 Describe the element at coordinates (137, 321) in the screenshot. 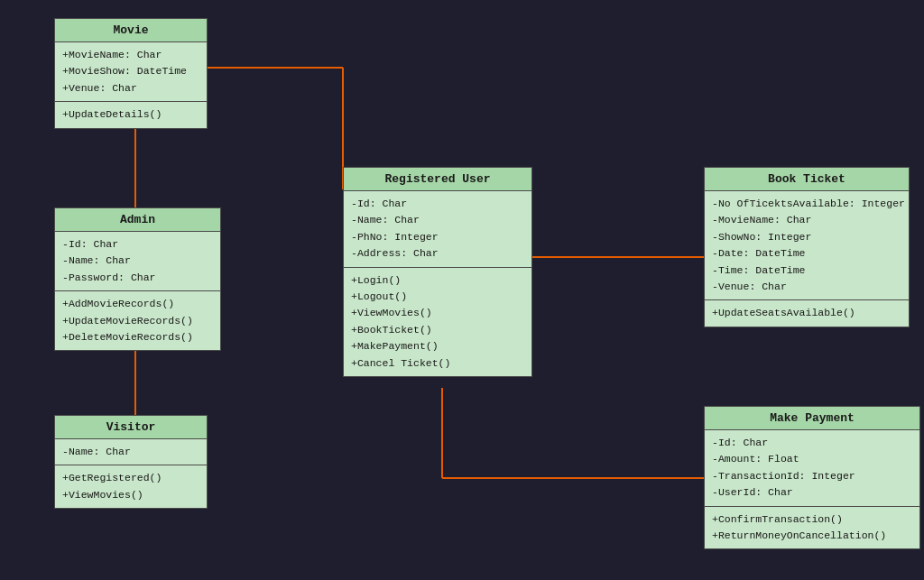

I see `method-admin-2: +UpdateMovieRecords()` at that location.